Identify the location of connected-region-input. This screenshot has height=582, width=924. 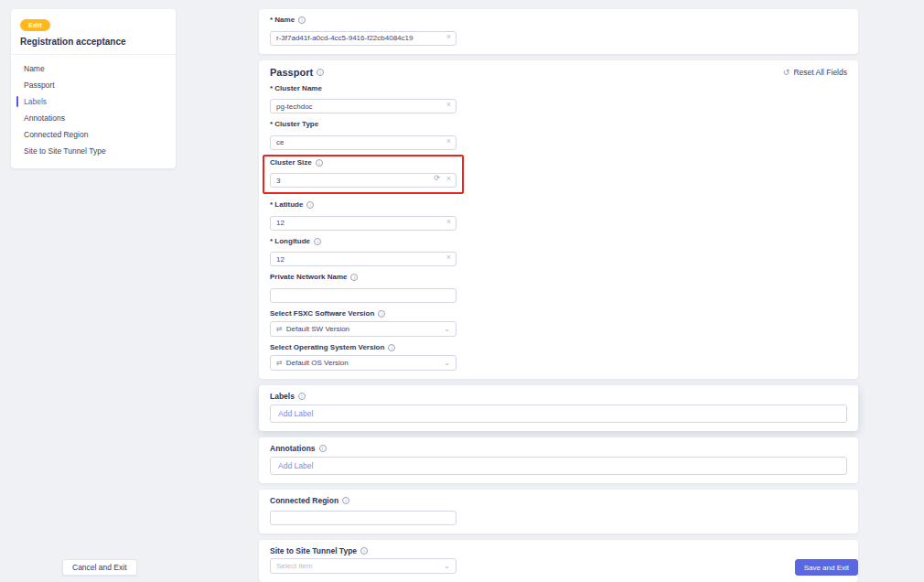
(363, 518).